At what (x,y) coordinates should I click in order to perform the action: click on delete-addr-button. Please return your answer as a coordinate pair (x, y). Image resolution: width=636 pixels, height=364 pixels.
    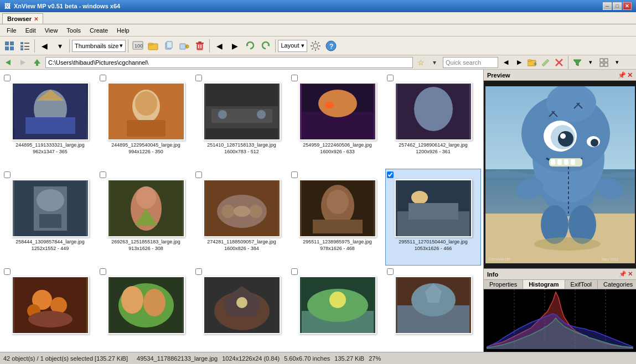
    Looking at the image, I should click on (559, 63).